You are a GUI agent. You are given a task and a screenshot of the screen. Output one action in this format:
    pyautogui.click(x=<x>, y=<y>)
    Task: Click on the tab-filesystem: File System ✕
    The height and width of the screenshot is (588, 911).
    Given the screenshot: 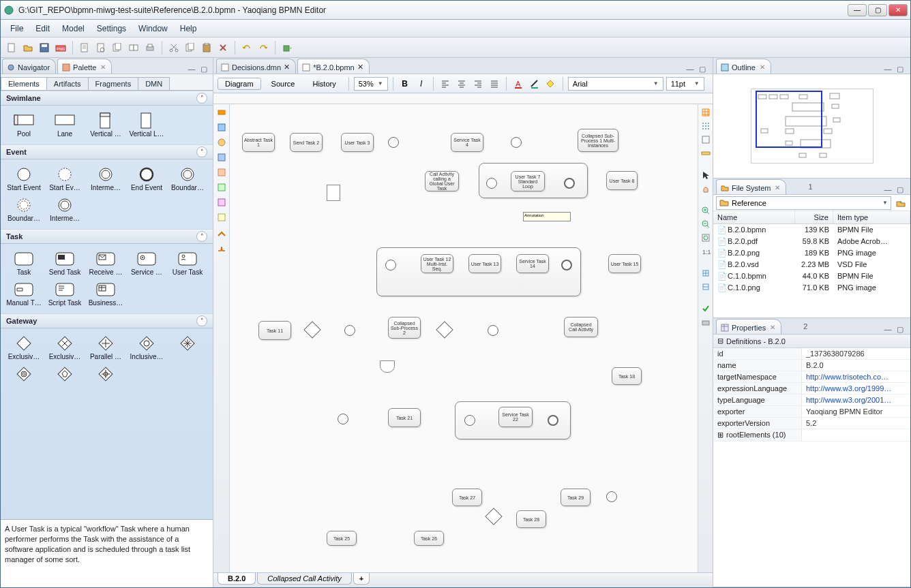 What is the action you would take?
    pyautogui.click(x=751, y=187)
    